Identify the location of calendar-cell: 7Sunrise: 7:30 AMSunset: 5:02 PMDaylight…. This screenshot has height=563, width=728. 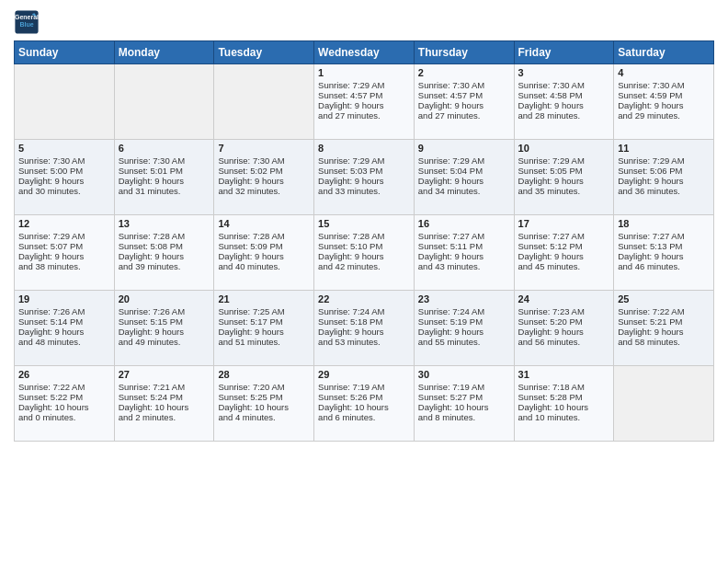
(265, 178).